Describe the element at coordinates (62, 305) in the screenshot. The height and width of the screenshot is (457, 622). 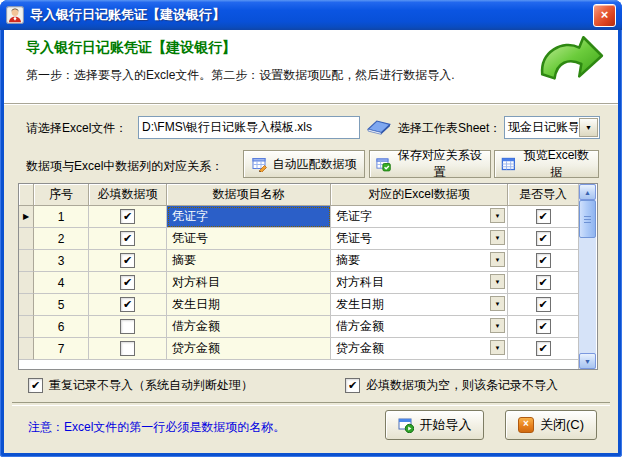
I see `seq-cell: 5` at that location.